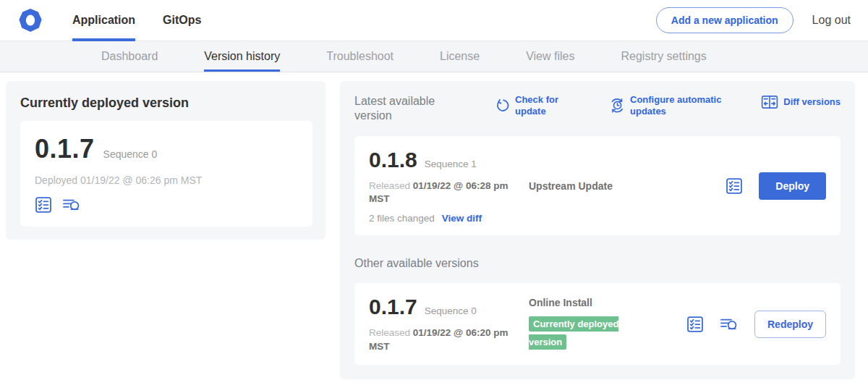 This screenshot has width=868, height=388. What do you see at coordinates (360, 56) in the screenshot?
I see `tab-troubleshoot: Troubleshoot` at bounding box center [360, 56].